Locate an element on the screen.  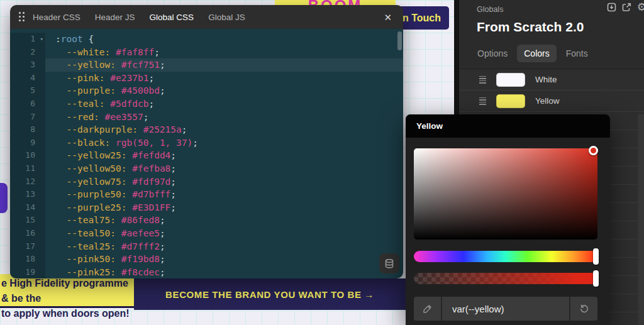
code-line-12: 12 --yellow75: #fdf97d; is located at coordinates (206, 182).